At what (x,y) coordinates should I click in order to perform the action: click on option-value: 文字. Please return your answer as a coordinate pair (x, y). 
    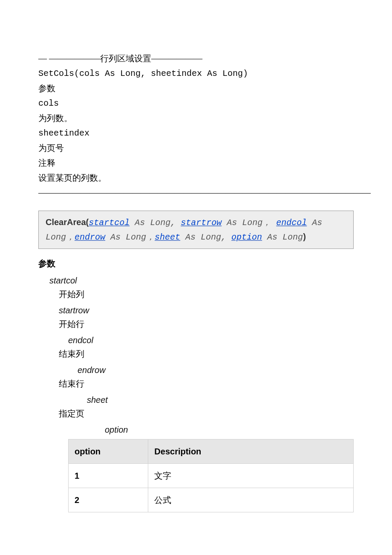
    Looking at the image, I should click on (251, 476).